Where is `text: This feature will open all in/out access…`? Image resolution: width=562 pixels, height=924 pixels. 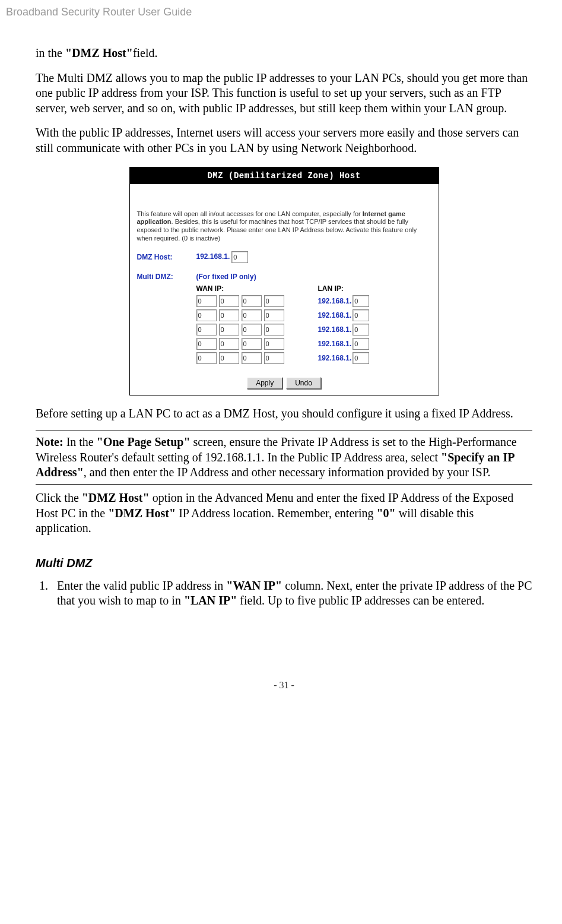 text: This feature will open all in/out access… is located at coordinates (250, 214).